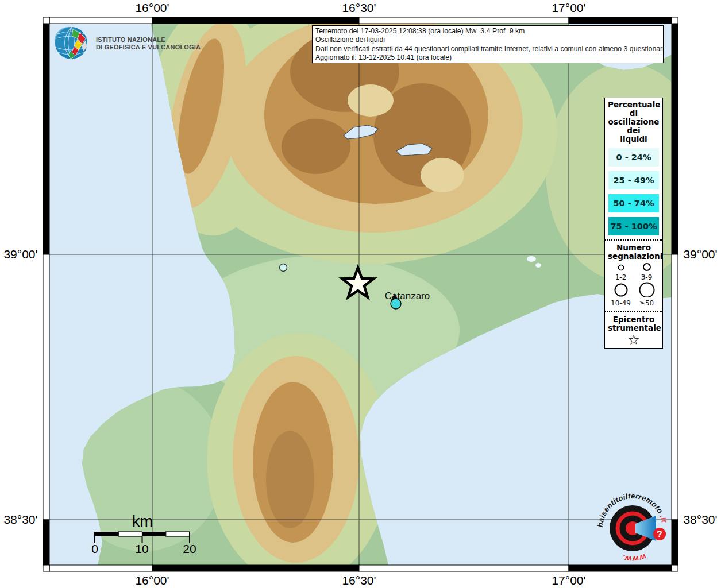  Describe the element at coordinates (700, 520) in the screenshot. I see `axis-label-right-38-30: 38°30'` at that location.